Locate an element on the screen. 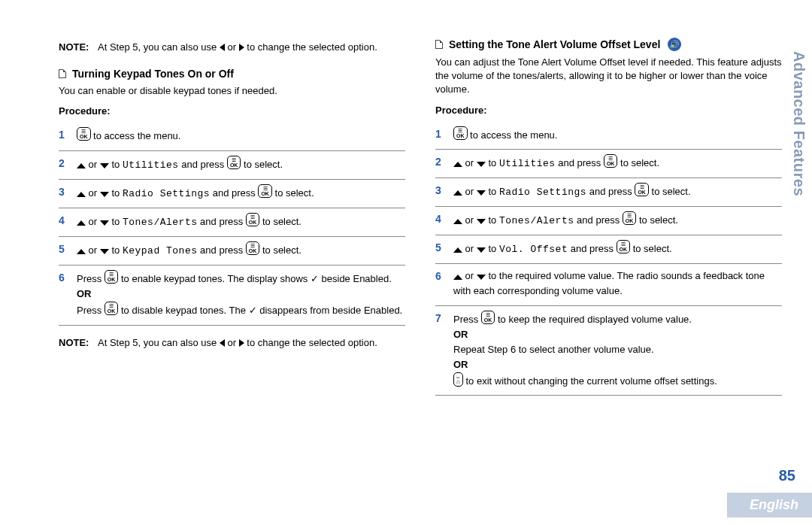  section-heading: Setting the Tone Alert Volume Offset Lev… is located at coordinates (609, 44).